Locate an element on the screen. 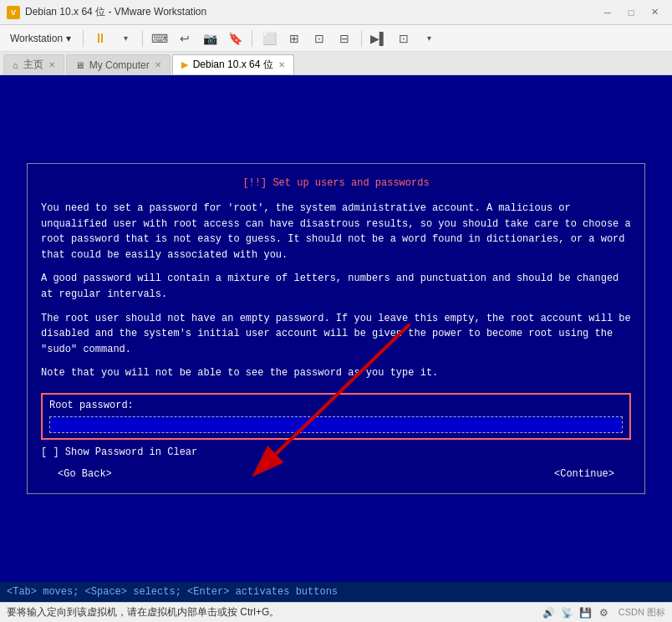 This screenshot has height=622, width=672. dialog-paragraph1: You need to set a password for 'root', t… is located at coordinates (336, 232).